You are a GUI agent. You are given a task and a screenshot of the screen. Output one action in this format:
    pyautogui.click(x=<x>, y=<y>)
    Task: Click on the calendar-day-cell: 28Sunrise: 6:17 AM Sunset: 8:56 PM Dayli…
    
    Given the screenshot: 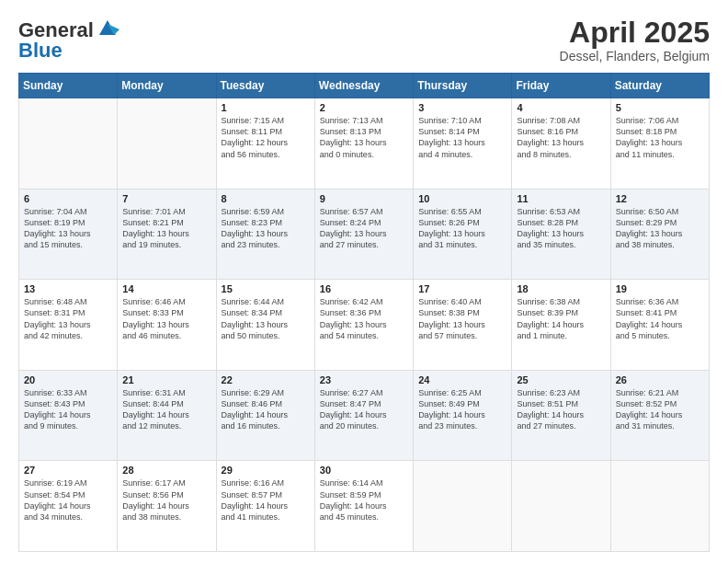 What is the action you would take?
    pyautogui.click(x=167, y=506)
    